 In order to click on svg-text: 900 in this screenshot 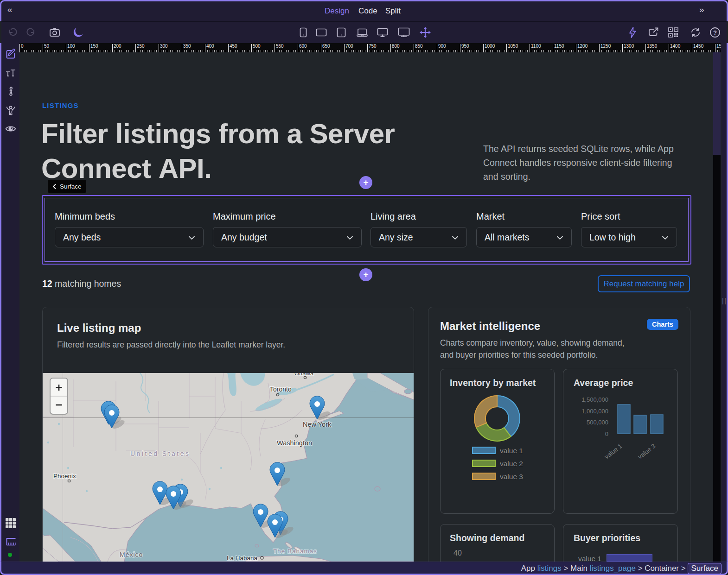, I will do `click(442, 46)`.